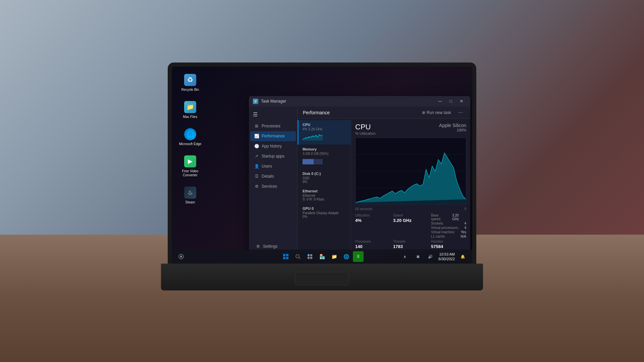 The height and width of the screenshot is (362, 644). What do you see at coordinates (190, 161) in the screenshot?
I see `converter-icon: ▶` at bounding box center [190, 161].